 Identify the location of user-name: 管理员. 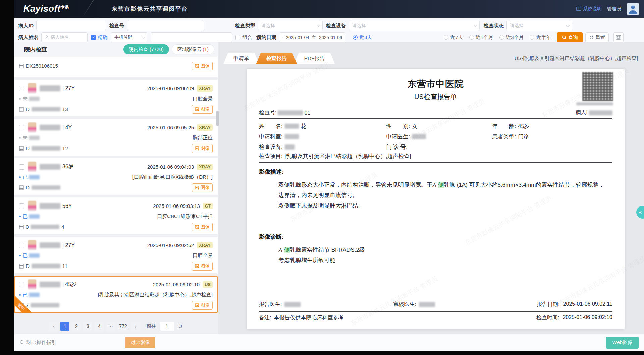
(614, 9).